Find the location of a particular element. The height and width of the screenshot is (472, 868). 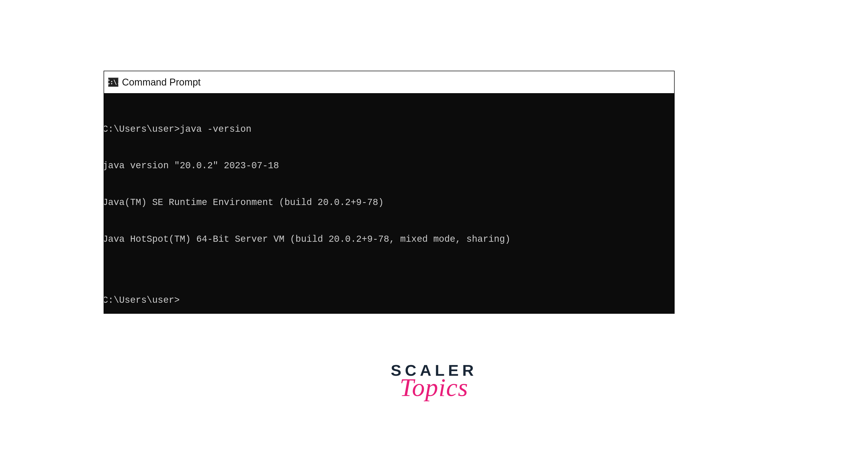

cmd-icon: C:\. is located at coordinates (113, 82).